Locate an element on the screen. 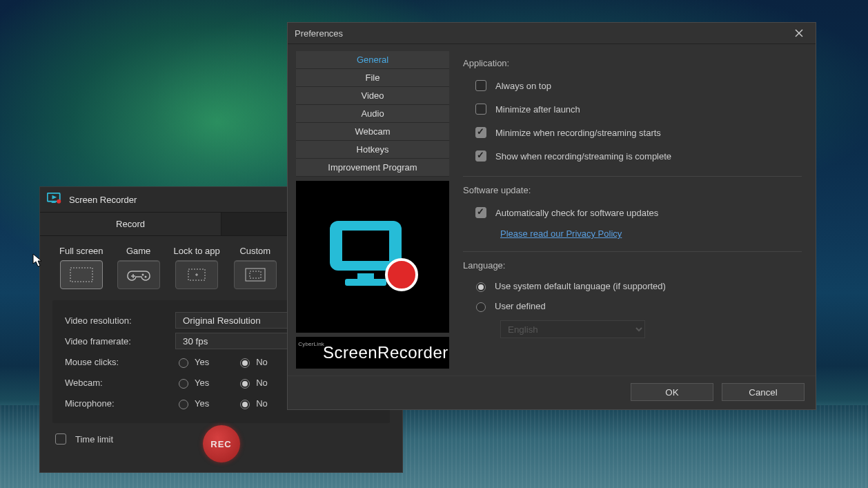  close-button is located at coordinates (799, 33).